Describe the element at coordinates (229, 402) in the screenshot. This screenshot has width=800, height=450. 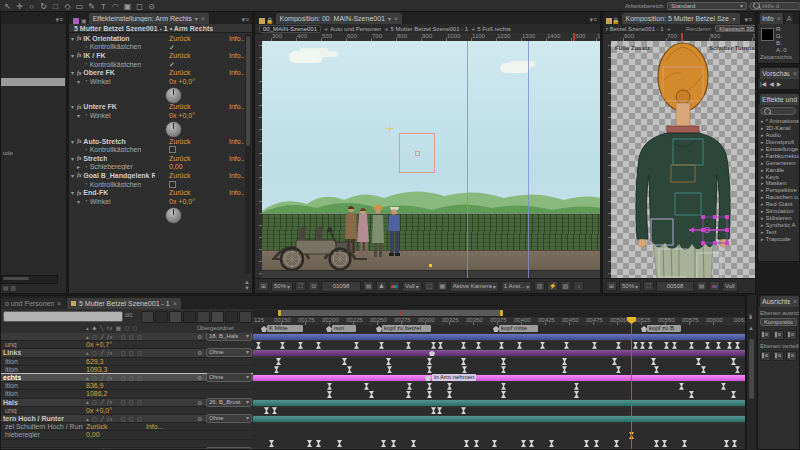
I see `parent-select: 26. B_Brust▾` at that location.